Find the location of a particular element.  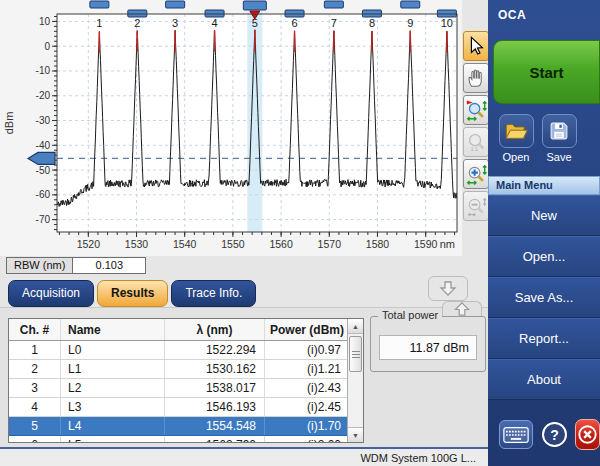

cell: Power (dBm) is located at coordinates (307, 330).